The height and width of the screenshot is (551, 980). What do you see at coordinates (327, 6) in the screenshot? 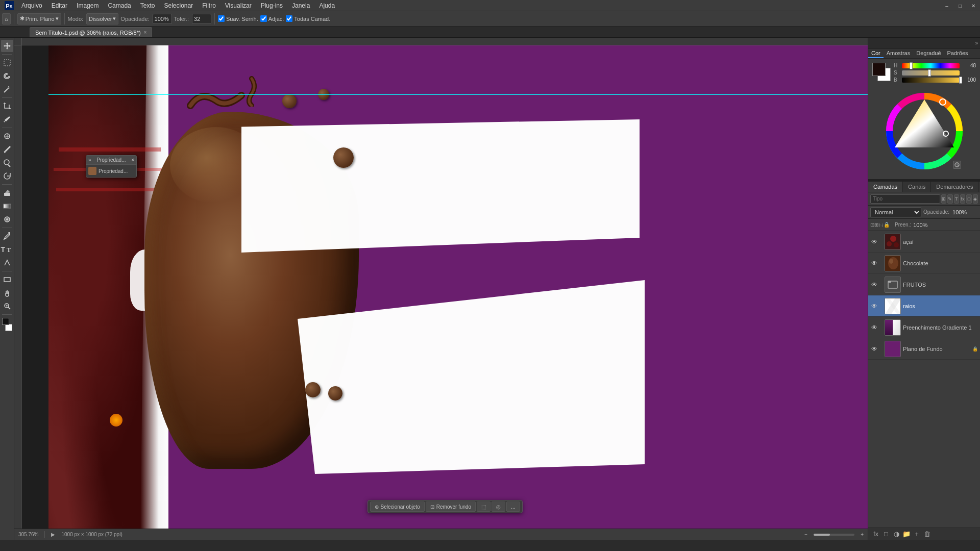
I see `menu-ajuda: Ajuda` at bounding box center [327, 6].